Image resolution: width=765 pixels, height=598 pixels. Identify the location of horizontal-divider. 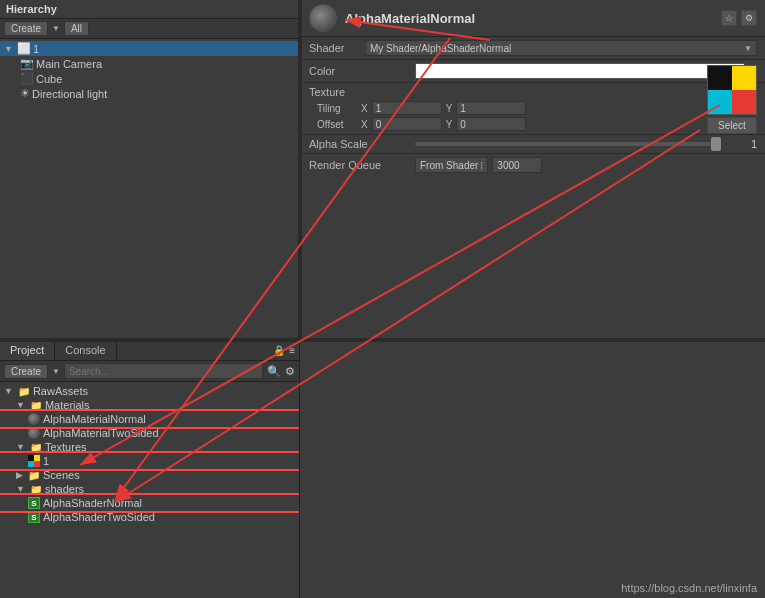
(382, 340).